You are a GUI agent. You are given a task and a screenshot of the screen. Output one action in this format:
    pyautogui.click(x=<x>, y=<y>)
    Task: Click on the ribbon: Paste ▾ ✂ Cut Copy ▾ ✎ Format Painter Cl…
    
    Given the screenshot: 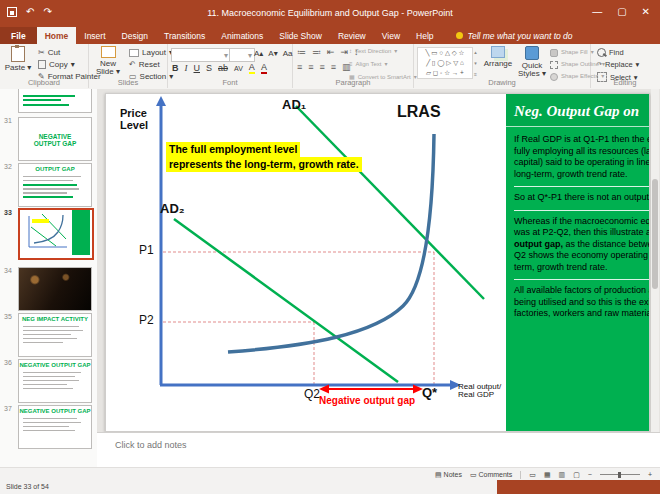 What is the action you would take?
    pyautogui.click(x=330, y=67)
    